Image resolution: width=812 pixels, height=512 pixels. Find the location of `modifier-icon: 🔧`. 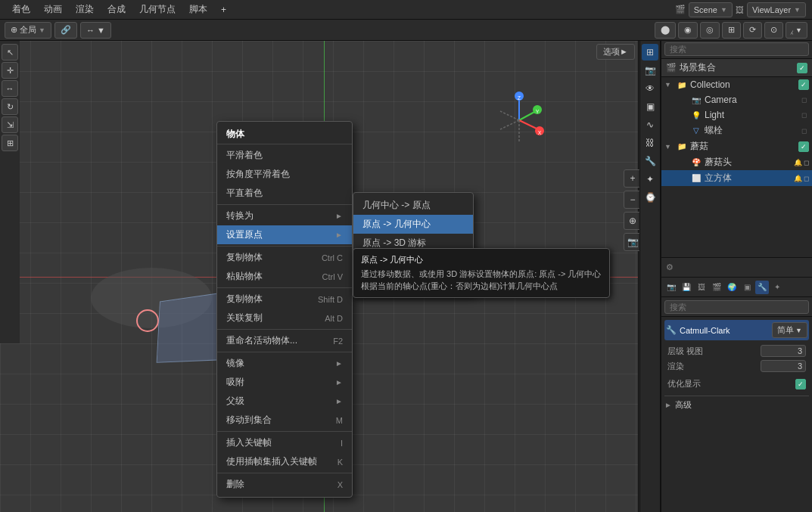

modifier-icon: 🔧 is located at coordinates (671, 330).